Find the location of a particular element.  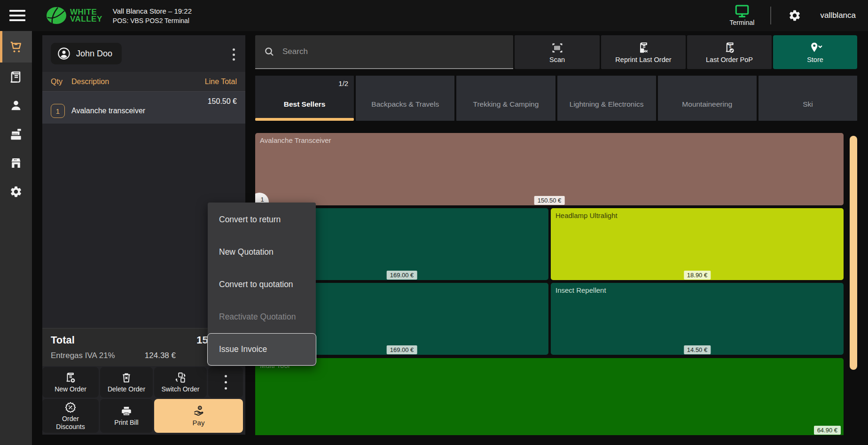

store-selector-button: Store is located at coordinates (815, 52).